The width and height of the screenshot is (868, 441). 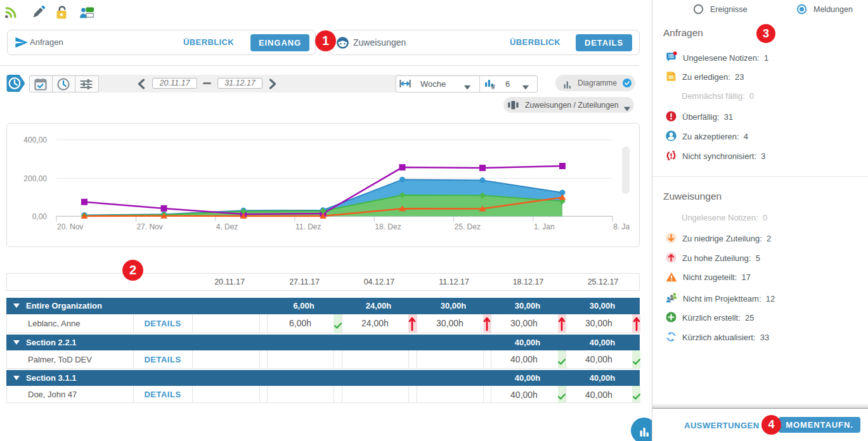 What do you see at coordinates (621, 227) in the screenshot?
I see `svg-text: 8. Ja` at bounding box center [621, 227].